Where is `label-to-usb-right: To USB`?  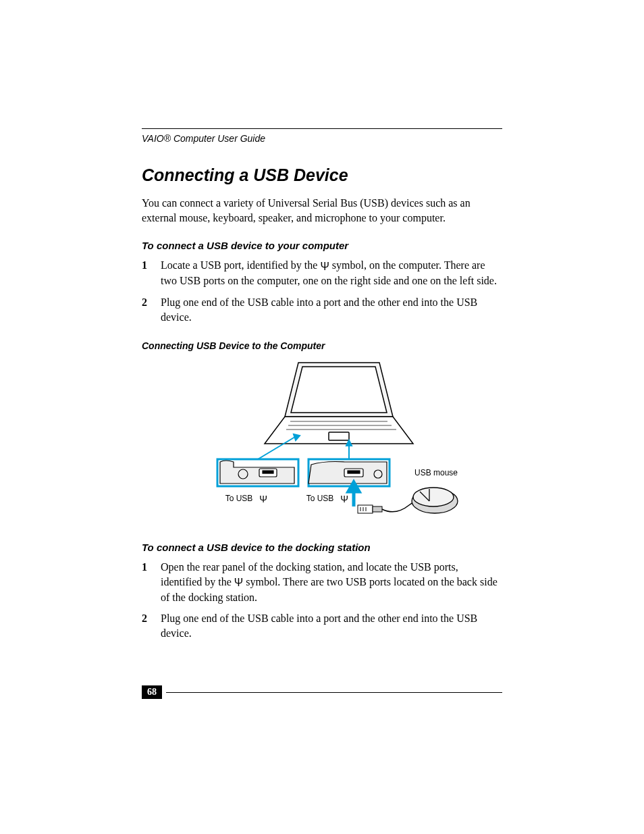 label-to-usb-right: To USB is located at coordinates (320, 498).